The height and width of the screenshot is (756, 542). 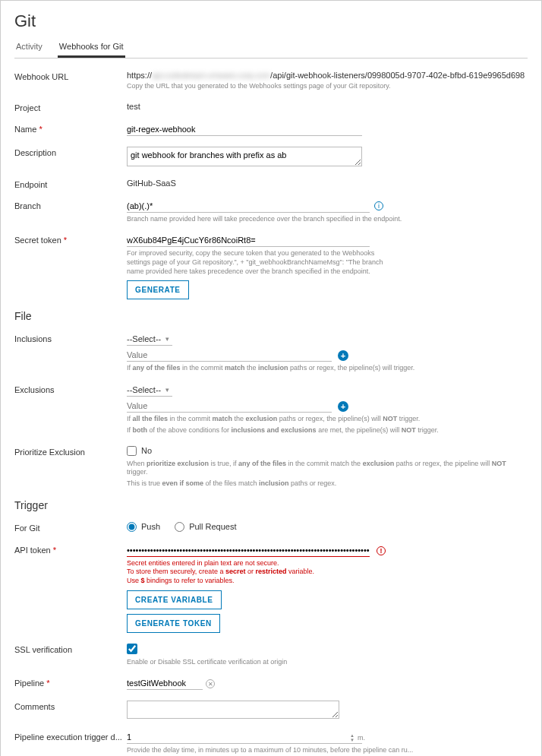 I want to click on trigger-section-title: Trigger, so click(x=271, y=505).